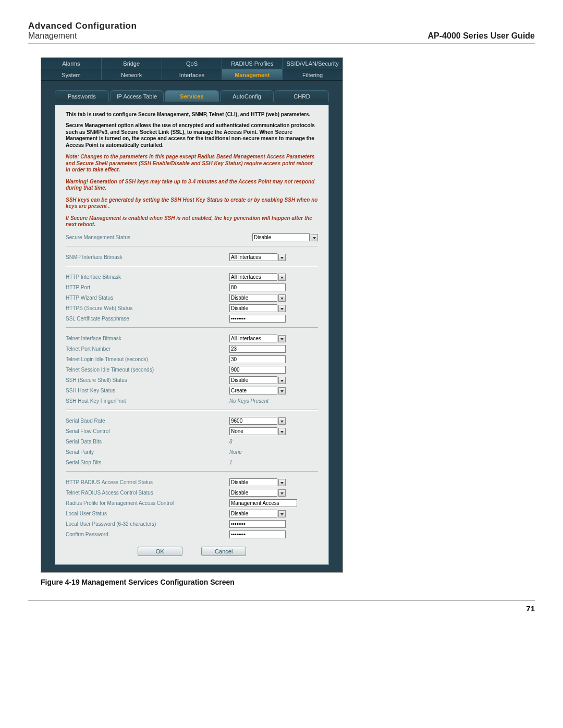 The height and width of the screenshot is (728, 563). Describe the element at coordinates (258, 319) in the screenshot. I see `ssl-passphrase-input` at that location.